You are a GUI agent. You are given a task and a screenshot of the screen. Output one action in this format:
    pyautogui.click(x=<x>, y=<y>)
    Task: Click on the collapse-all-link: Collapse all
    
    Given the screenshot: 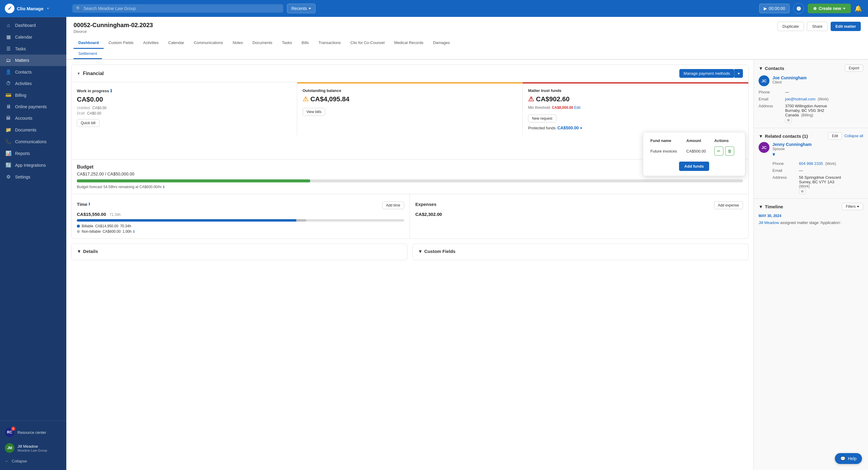 What is the action you would take?
    pyautogui.click(x=854, y=136)
    